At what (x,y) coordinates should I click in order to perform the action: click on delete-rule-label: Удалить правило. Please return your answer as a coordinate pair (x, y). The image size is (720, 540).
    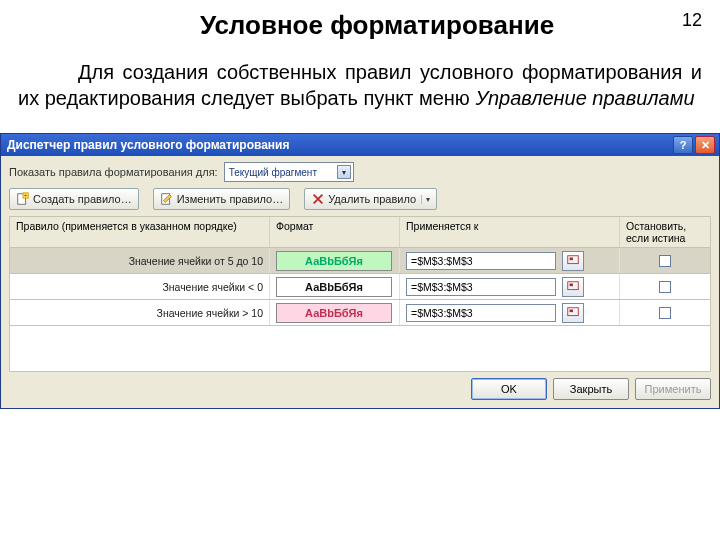
    Looking at the image, I should click on (372, 199).